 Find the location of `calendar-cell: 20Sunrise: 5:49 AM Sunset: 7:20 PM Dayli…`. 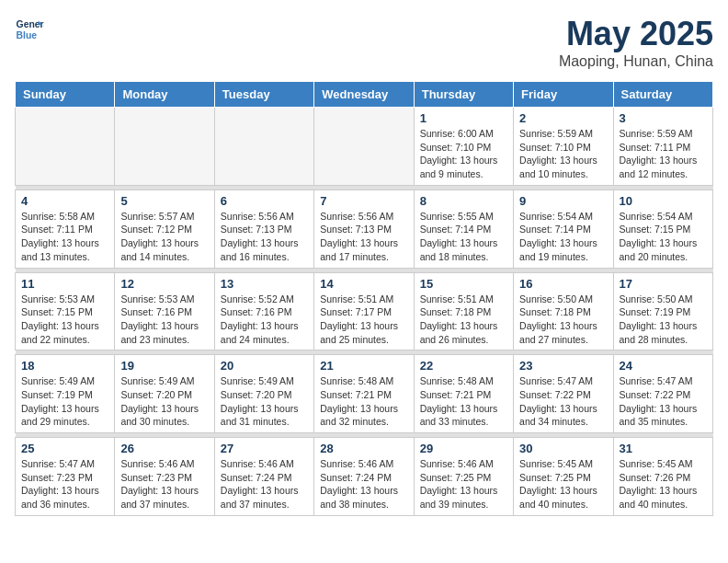

calendar-cell: 20Sunrise: 5:49 AM Sunset: 7:20 PM Dayli… is located at coordinates (264, 394).